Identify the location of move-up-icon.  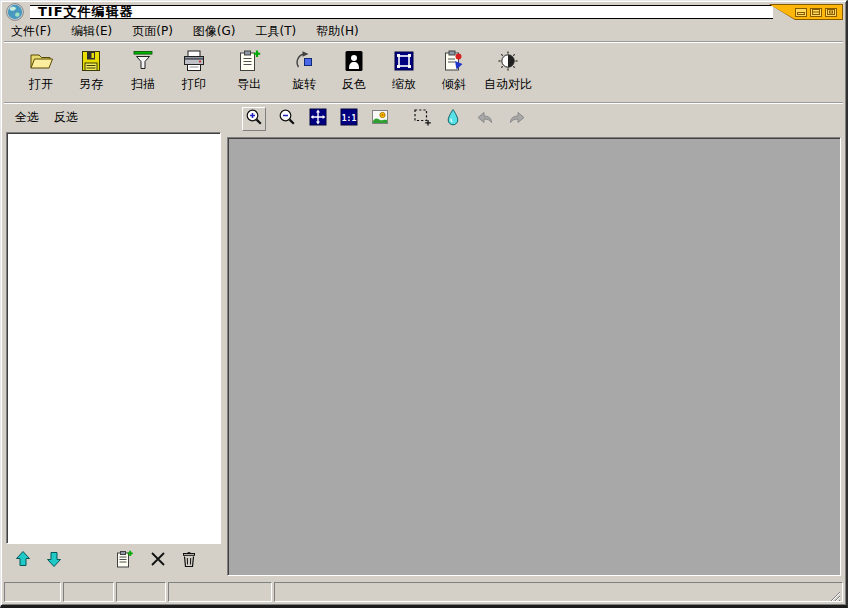
(23, 561).